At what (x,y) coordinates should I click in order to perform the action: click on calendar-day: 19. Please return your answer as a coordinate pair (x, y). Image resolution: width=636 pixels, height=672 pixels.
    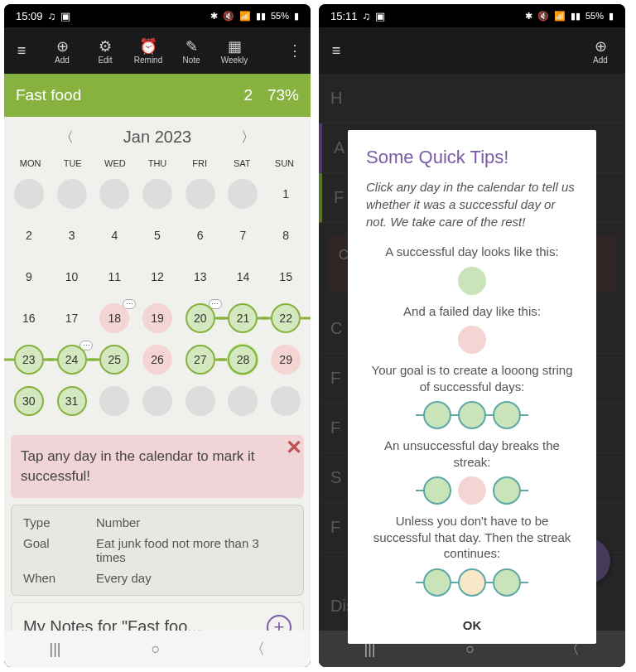
    Looking at the image, I should click on (157, 318).